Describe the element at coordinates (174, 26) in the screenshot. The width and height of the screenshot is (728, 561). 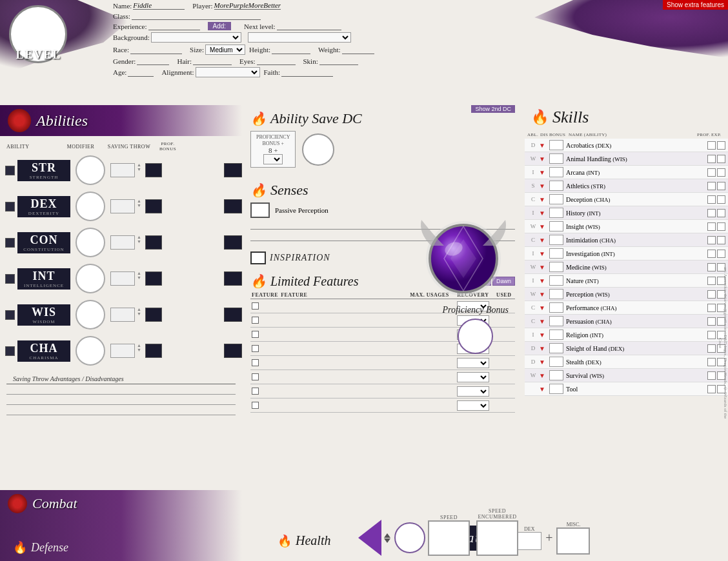
I see `experience-value` at that location.